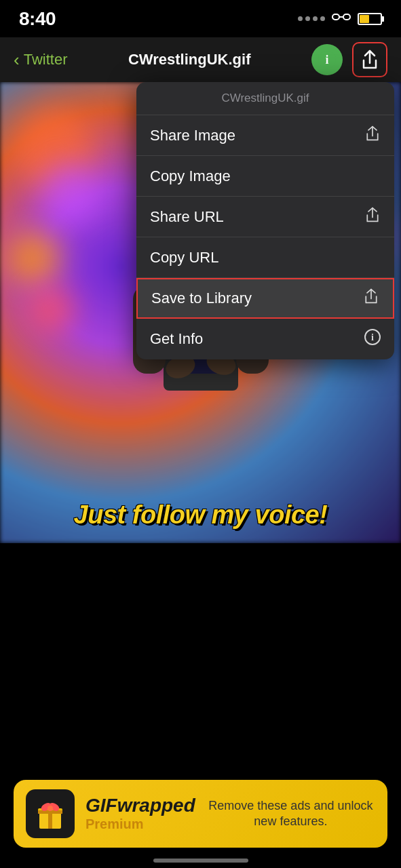  What do you see at coordinates (265, 99) in the screenshot?
I see `menu-header: CWrestlingUK.gif` at bounding box center [265, 99].